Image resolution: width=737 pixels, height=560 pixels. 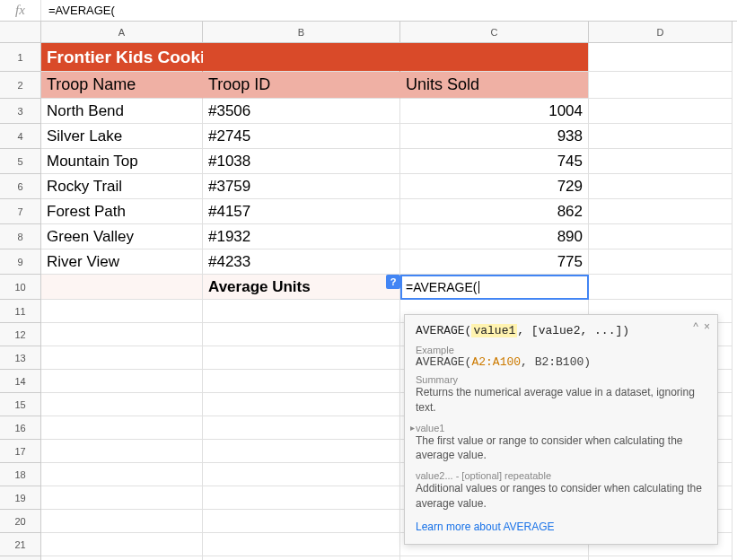 What do you see at coordinates (302, 558) in the screenshot?
I see `cell-B22` at bounding box center [302, 558].